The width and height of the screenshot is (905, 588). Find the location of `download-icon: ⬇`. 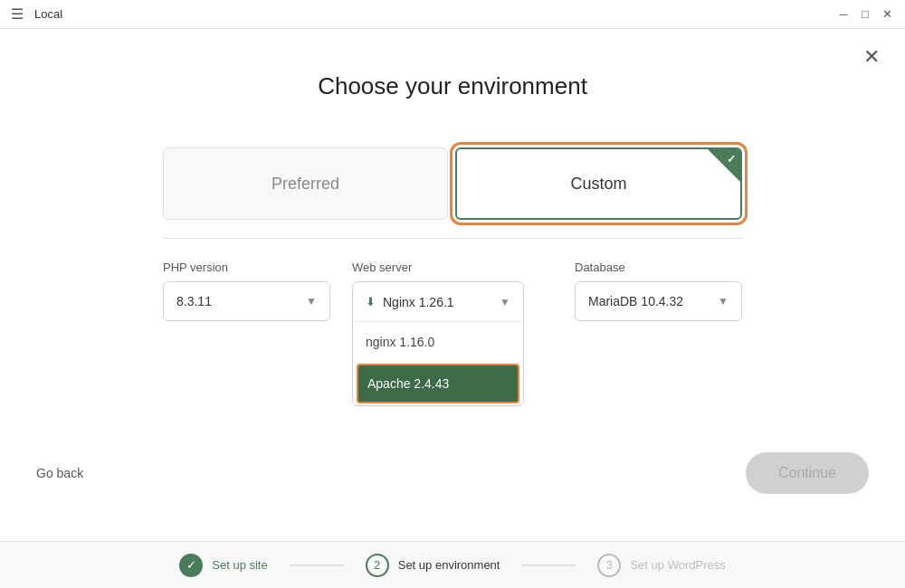

download-icon: ⬇ is located at coordinates (371, 302).